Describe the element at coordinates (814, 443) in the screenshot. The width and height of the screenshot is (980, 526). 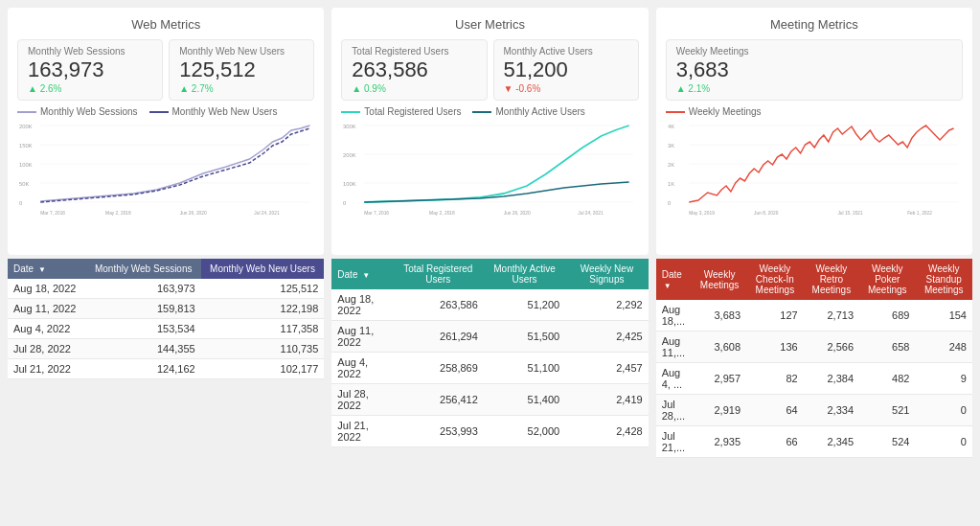
I see `table-row: Jul 21,... 2,935 66 2,345 524 0` at that location.